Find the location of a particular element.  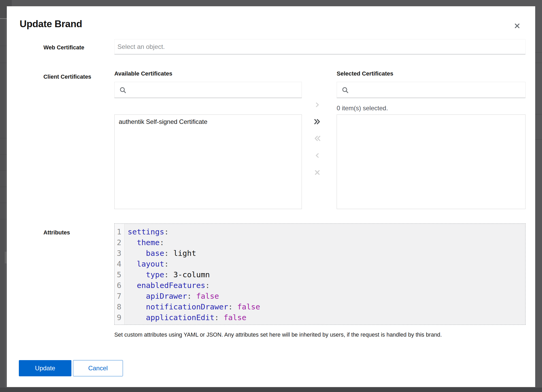

overlay-left-highlight is located at coordinates (6, 258).